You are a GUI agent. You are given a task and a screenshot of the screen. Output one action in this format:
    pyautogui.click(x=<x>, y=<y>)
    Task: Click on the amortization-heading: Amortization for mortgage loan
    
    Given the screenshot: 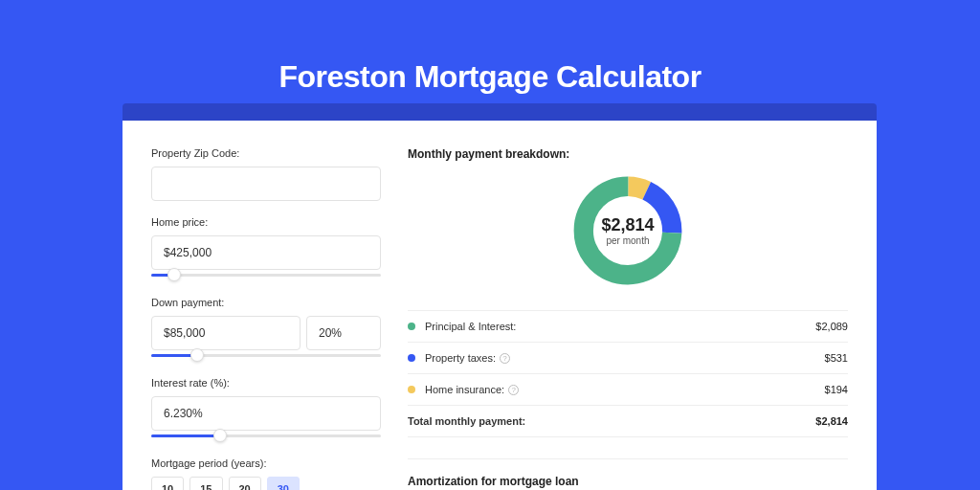 What is the action you would take?
    pyautogui.click(x=628, y=481)
    